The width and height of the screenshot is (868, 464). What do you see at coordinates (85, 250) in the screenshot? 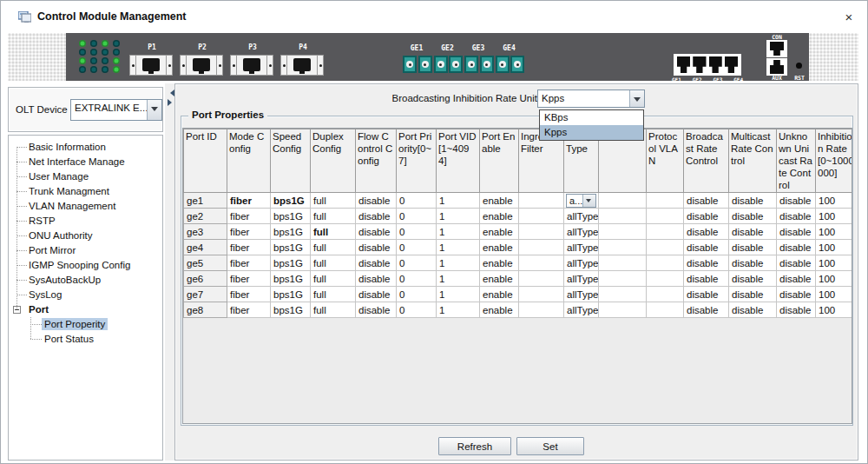
I see `tree-item-port-mirror: Port Mirror` at bounding box center [85, 250].